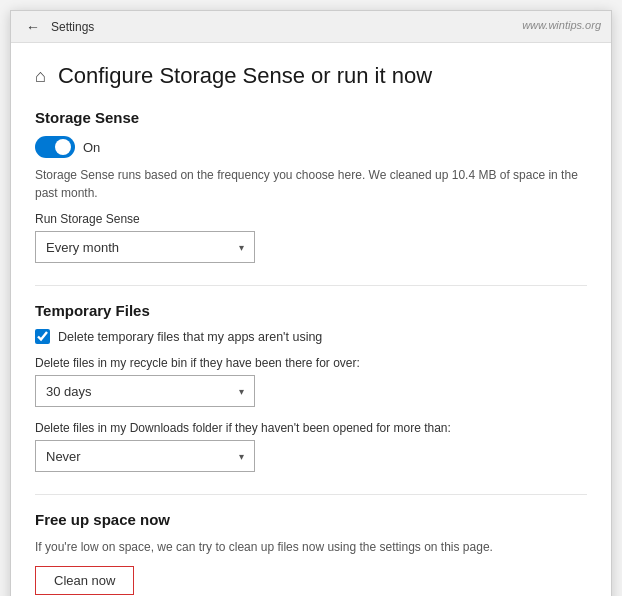  What do you see at coordinates (145, 247) in the screenshot?
I see `run-storage-sense-dropdown: Every month ▾` at bounding box center [145, 247].